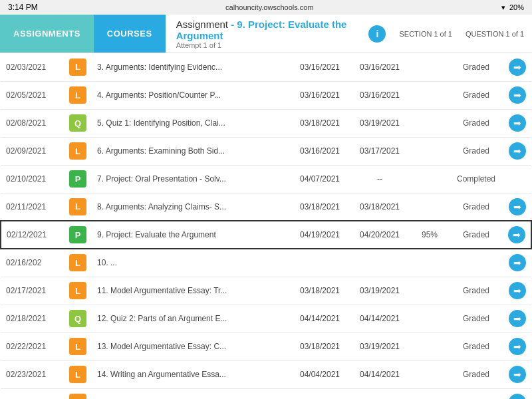  Describe the element at coordinates (380, 291) in the screenshot. I see `row-submitted: 03/19/2021` at that location.